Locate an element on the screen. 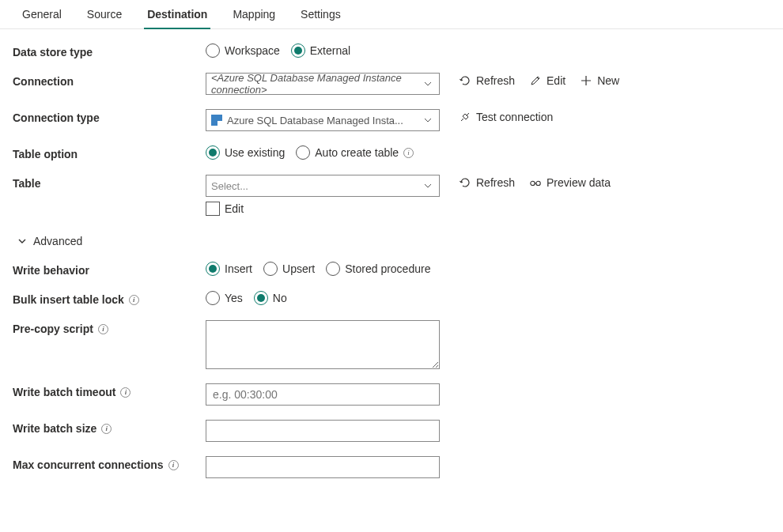  radio-no-label: No is located at coordinates (280, 298).